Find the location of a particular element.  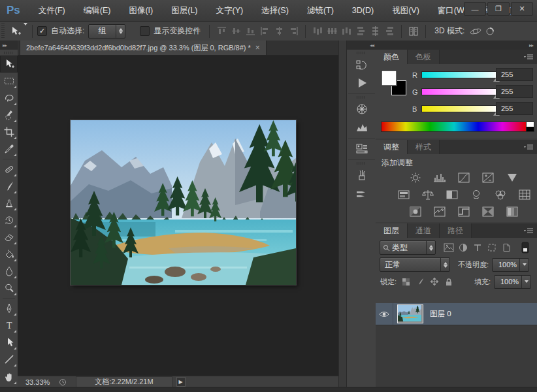

distribute-horizontal-centers-icon is located at coordinates (375, 31).